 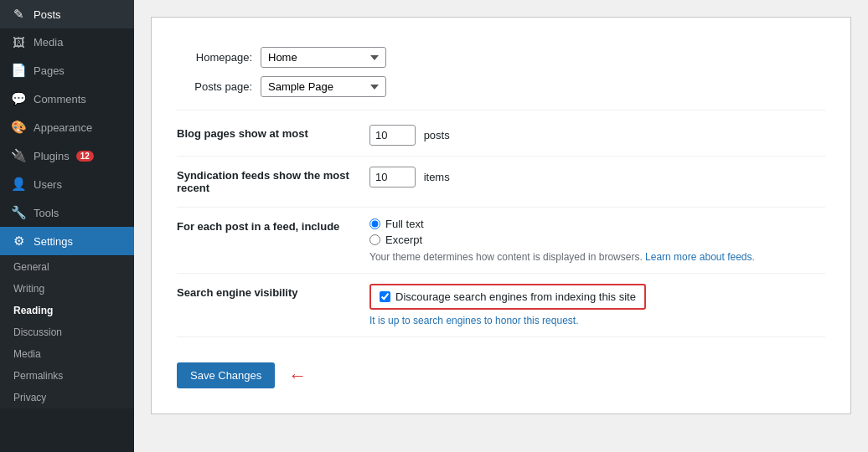 What do you see at coordinates (18, 42) in the screenshot?
I see `media-icon: 🖼` at bounding box center [18, 42].